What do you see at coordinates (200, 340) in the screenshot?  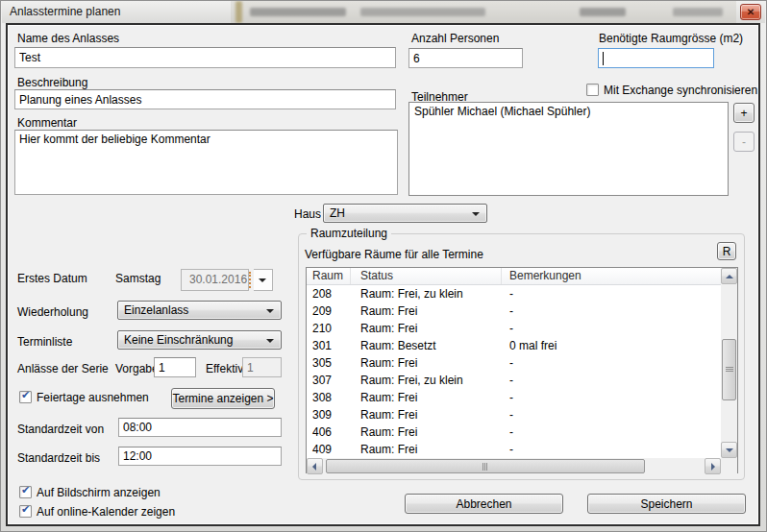 I see `terminliste-combobox: Keine Einschränkung` at bounding box center [200, 340].